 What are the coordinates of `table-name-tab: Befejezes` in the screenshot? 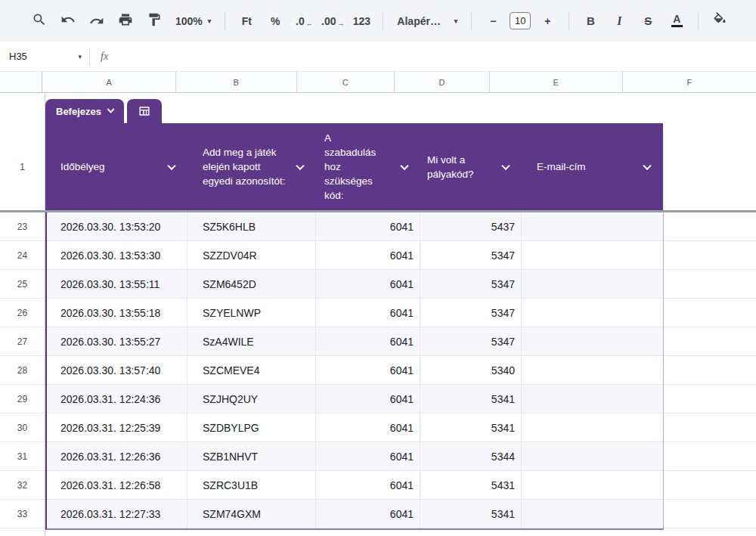 It's located at (85, 111).